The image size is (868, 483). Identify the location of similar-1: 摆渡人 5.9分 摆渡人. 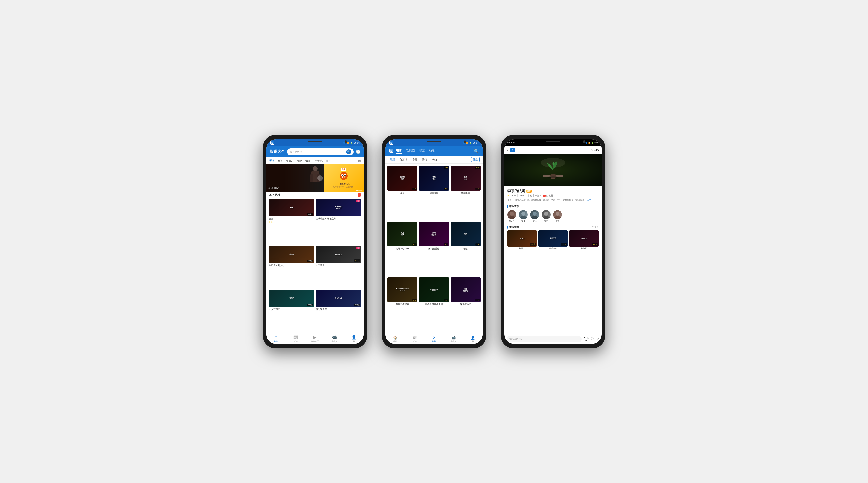
(522, 240).